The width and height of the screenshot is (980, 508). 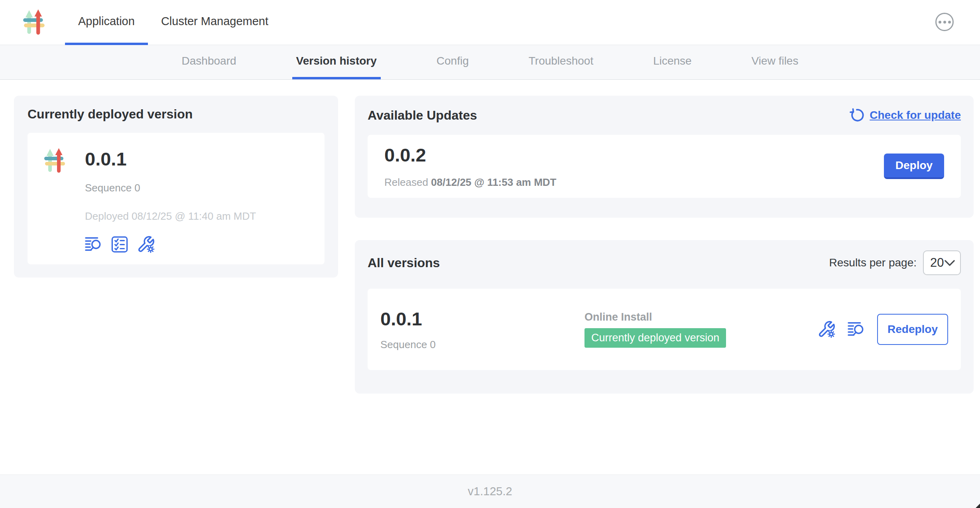 I want to click on version-row: 0.0.1 Sequence 0 Online Install Currentl…, so click(x=664, y=329).